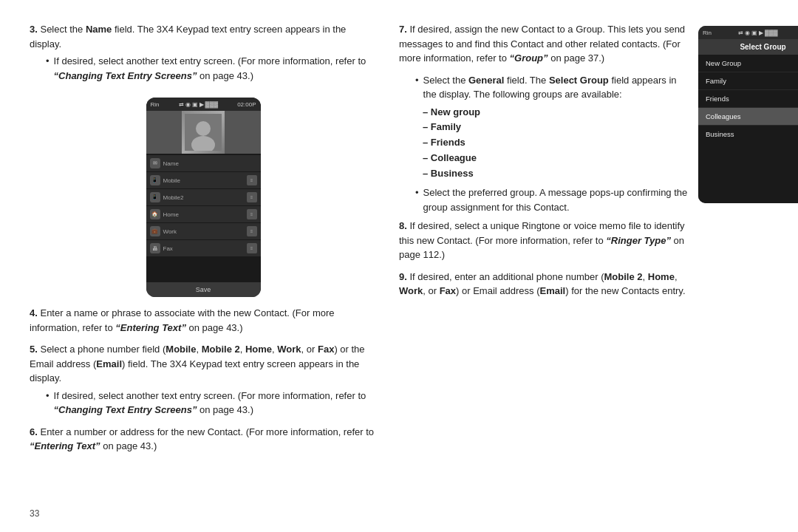 This screenshot has width=798, height=532. Describe the element at coordinates (403, 226) in the screenshot. I see `step-8-num: 8.` at that location.